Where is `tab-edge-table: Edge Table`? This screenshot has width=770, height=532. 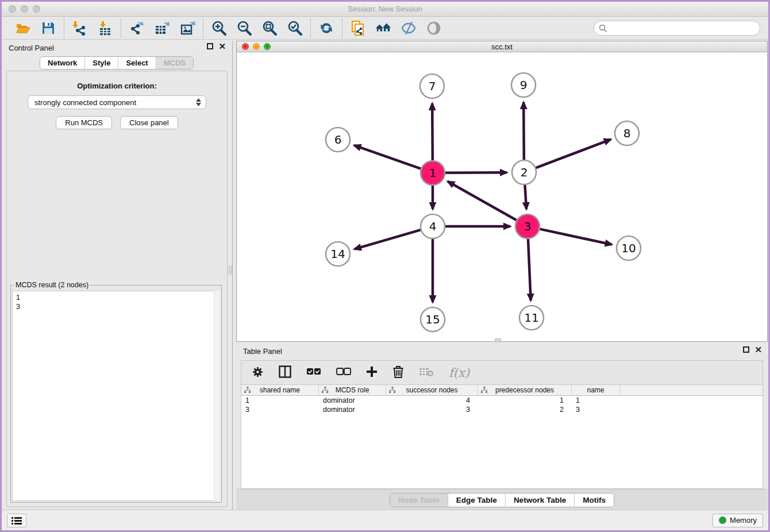 tab-edge-table: Edge Table is located at coordinates (476, 500).